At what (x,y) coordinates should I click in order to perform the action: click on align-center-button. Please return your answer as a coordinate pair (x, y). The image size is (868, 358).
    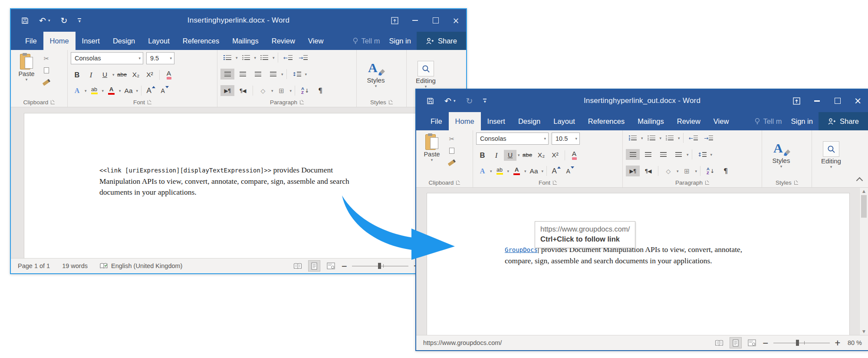
    Looking at the image, I should click on (648, 155).